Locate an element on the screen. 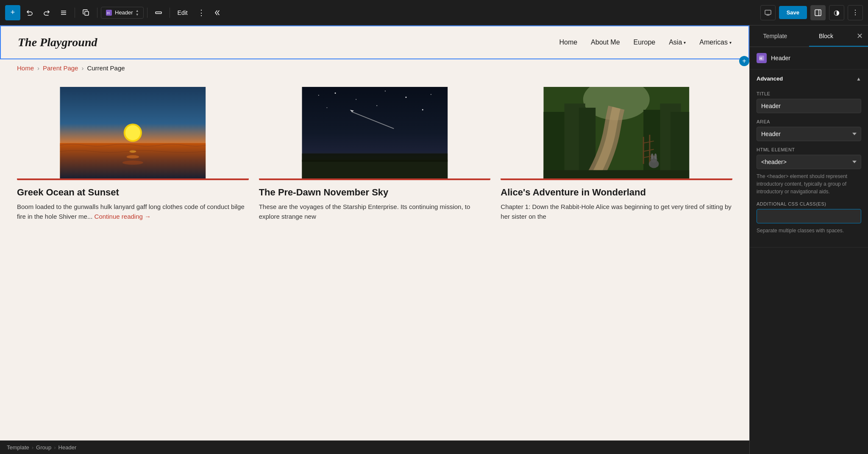 The width and height of the screenshot is (868, 454). advanced-section-header: Advanced ▲ is located at coordinates (809, 79).